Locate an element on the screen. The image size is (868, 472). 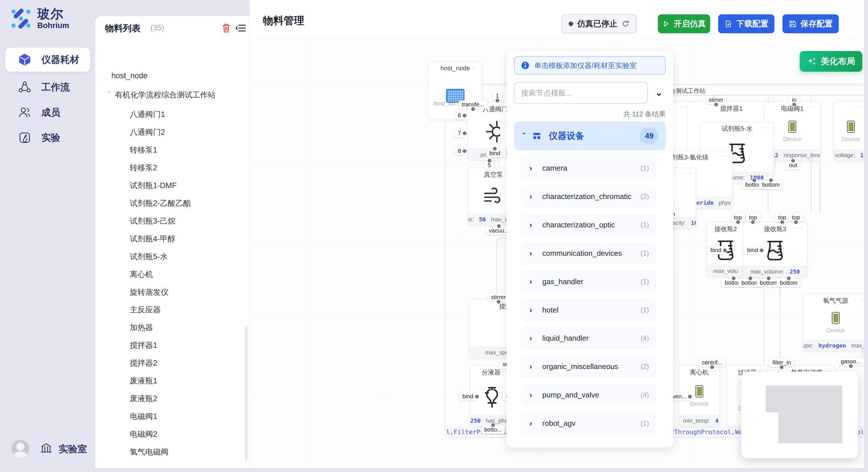
tree-item-label: 搅拌器2 is located at coordinates (144, 363).